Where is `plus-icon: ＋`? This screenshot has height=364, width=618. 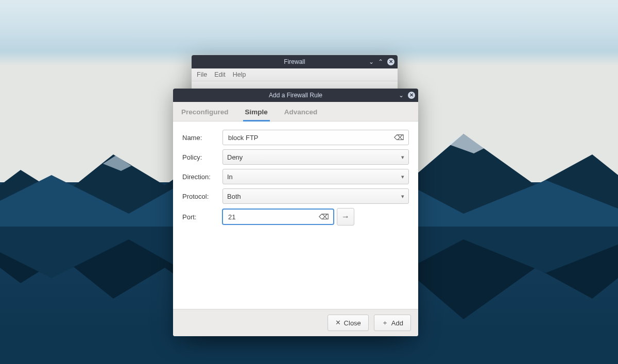
plus-icon: ＋ is located at coordinates (385, 322).